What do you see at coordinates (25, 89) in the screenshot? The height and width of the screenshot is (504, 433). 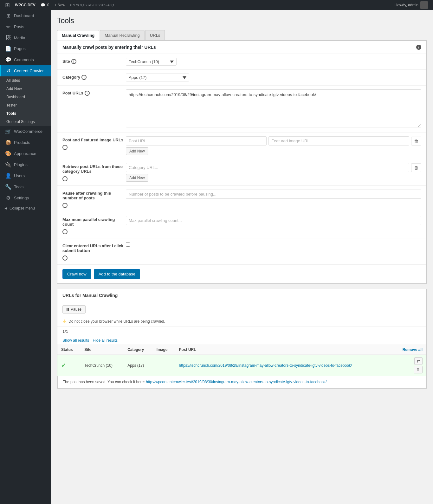 I see `submenu-add-new: Add New` at bounding box center [25, 89].